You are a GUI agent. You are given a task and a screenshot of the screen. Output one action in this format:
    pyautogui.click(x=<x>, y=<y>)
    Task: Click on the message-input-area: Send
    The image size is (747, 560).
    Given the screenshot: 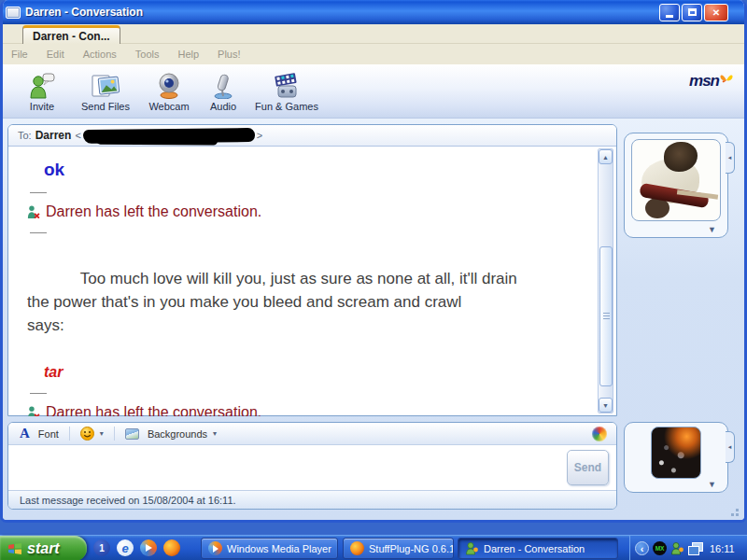 What is the action you would take?
    pyautogui.click(x=312, y=468)
    